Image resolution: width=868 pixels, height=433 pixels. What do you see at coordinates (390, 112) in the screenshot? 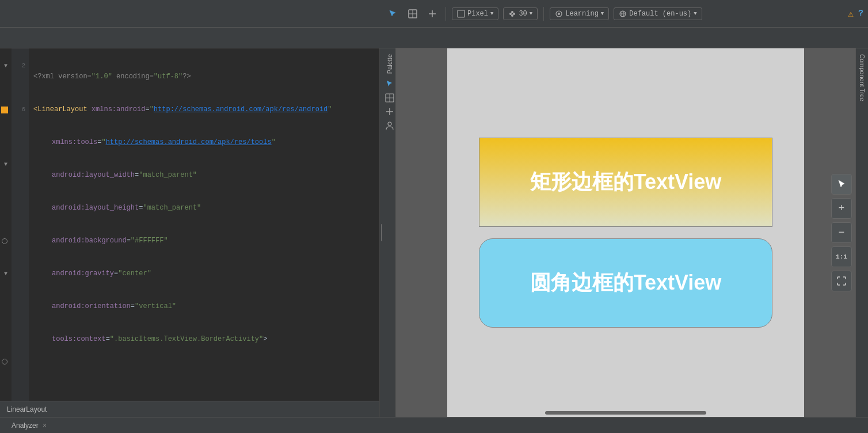
I see `palette-arrow-icon` at bounding box center [390, 112].